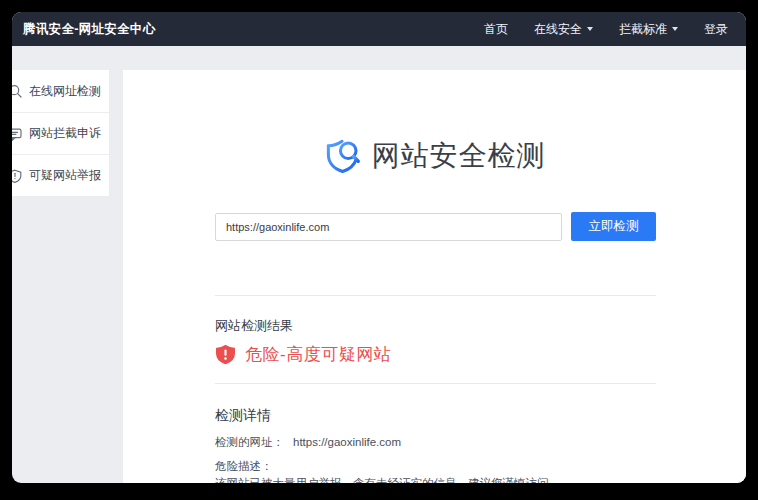 The height and width of the screenshot is (500, 758). What do you see at coordinates (436, 479) in the screenshot?
I see `risk-description-text: 该网站已被大量用户举报，含有未经证实的信息，建议您谨慎访问` at bounding box center [436, 479].